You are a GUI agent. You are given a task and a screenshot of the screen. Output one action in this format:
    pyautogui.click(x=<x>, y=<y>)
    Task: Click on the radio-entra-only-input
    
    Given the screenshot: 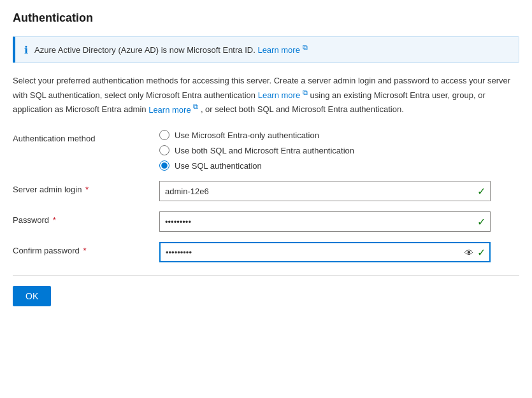 What is the action you would take?
    pyautogui.click(x=164, y=135)
    